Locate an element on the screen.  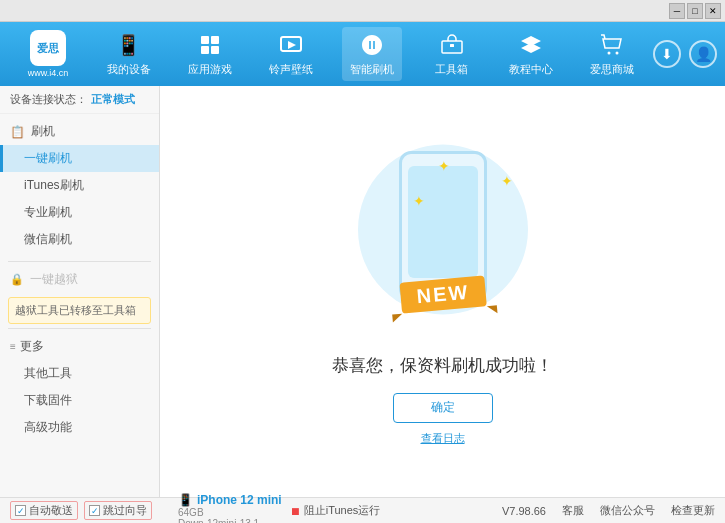
nav-my-device: 📱 我的设备 is located at coordinates (129, 54).